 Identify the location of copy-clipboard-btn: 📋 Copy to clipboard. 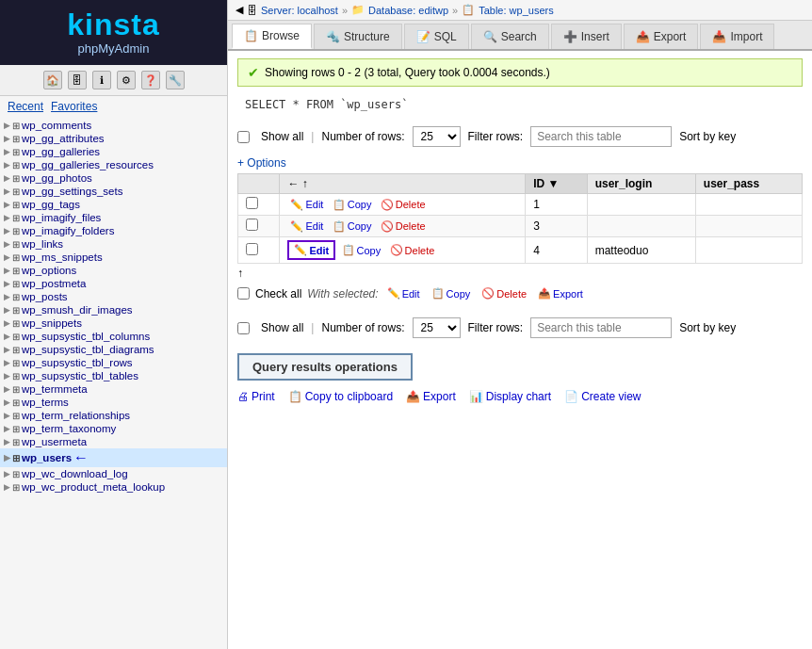
(341, 397).